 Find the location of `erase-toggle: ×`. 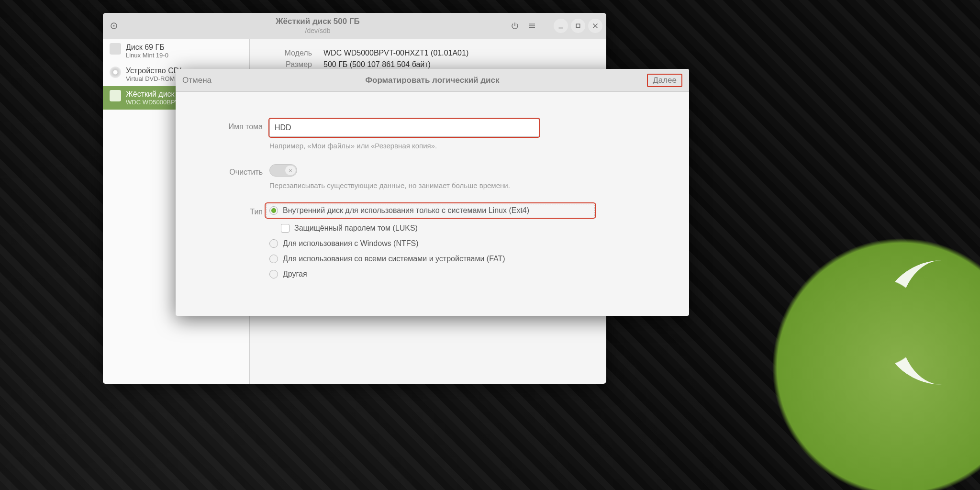

erase-toggle: × is located at coordinates (283, 170).